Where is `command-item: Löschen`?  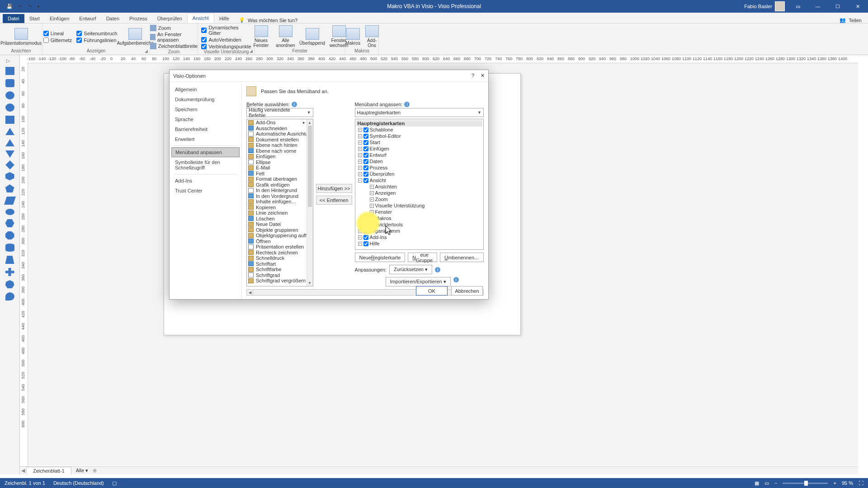
command-item: Löschen is located at coordinates (277, 219).